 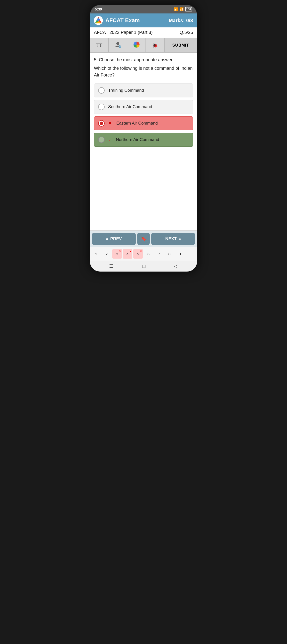 What do you see at coordinates (130, 107) in the screenshot?
I see `option-b-text: Southern Air Command` at bounding box center [130, 107].